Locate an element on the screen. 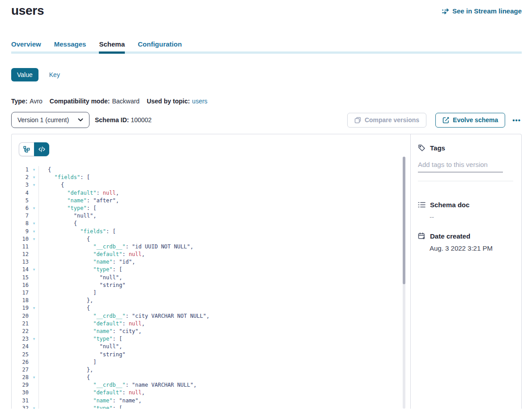  code-line: 30 "default": null, is located at coordinates (211, 393).